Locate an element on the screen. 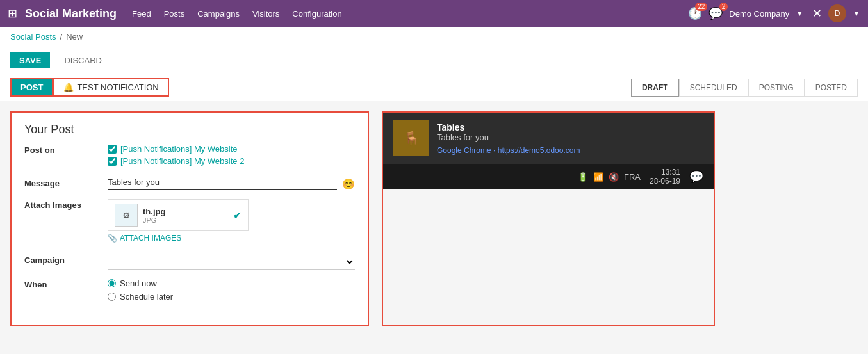 The width and height of the screenshot is (868, 354). grid-icon: ⊞ is located at coordinates (13, 13).